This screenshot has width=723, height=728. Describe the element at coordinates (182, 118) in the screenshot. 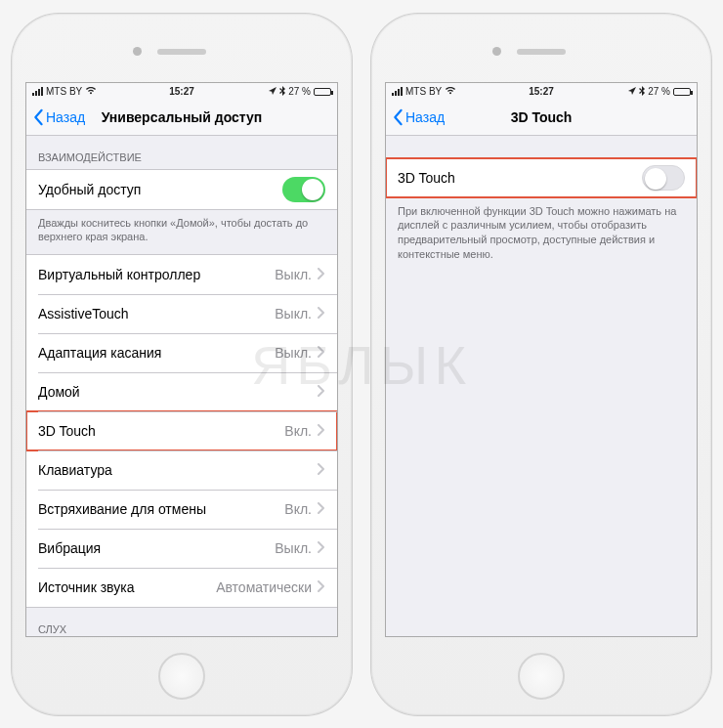

I see `nav-bar: Назад Универсальный доступ` at that location.